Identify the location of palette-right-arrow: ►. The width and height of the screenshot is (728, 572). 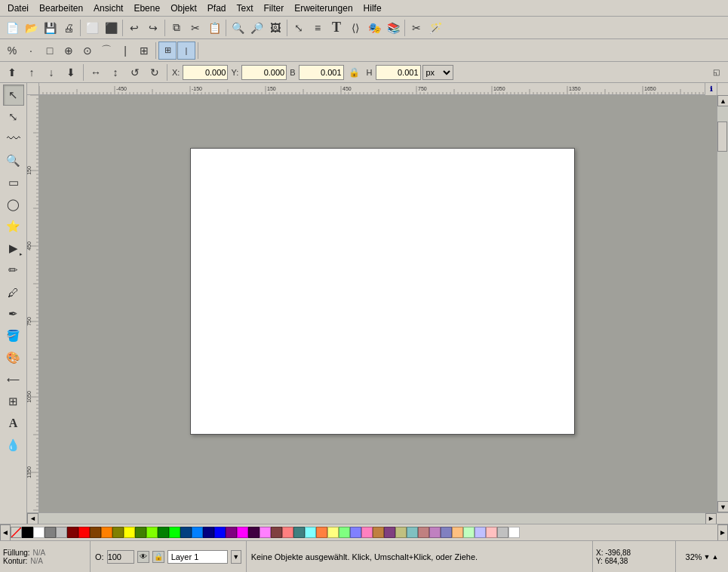
(723, 533).